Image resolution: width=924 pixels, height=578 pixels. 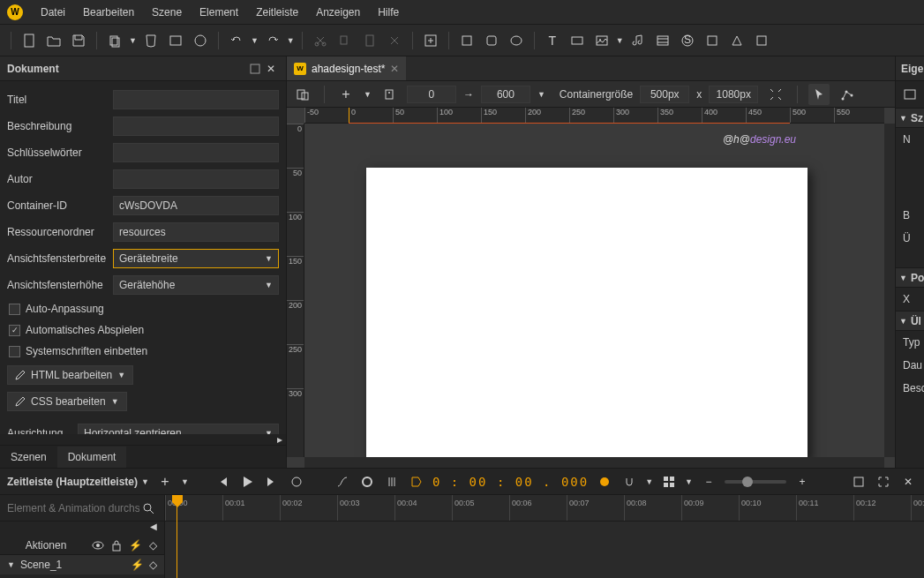 What do you see at coordinates (154, 529) in the screenshot?
I see `collapse-left-icon: ◀` at bounding box center [154, 529].